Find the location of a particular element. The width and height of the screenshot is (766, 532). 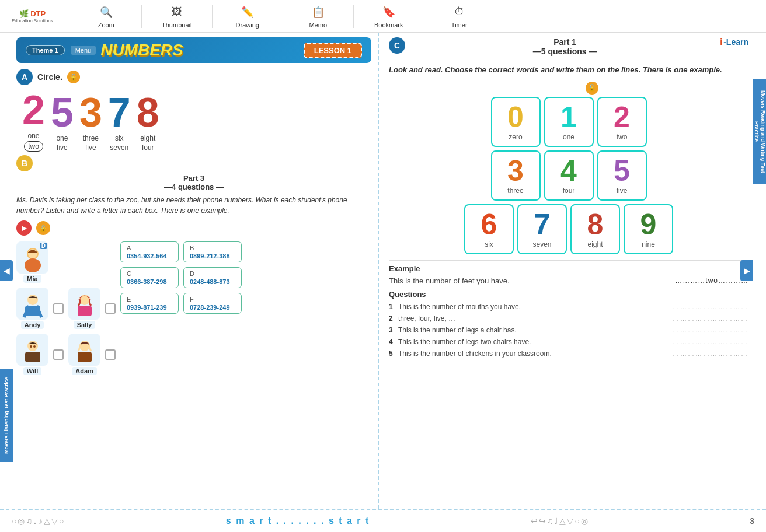

char-adam: Adam is located at coordinates (84, 355).